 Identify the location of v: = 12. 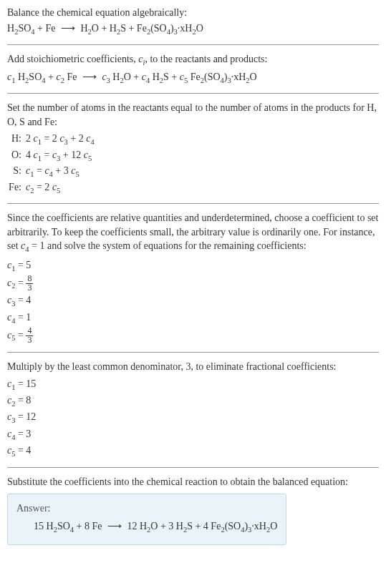
(26, 416).